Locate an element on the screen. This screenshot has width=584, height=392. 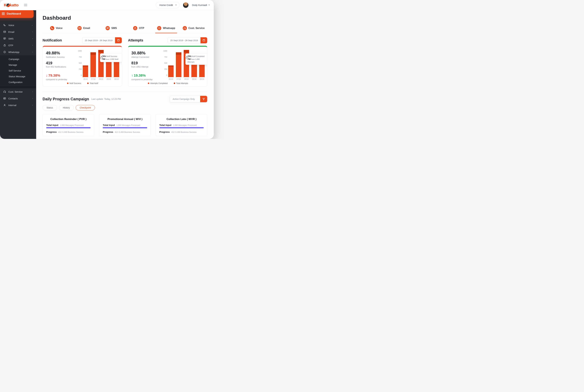
tab-email: Email is located at coordinates (84, 28).